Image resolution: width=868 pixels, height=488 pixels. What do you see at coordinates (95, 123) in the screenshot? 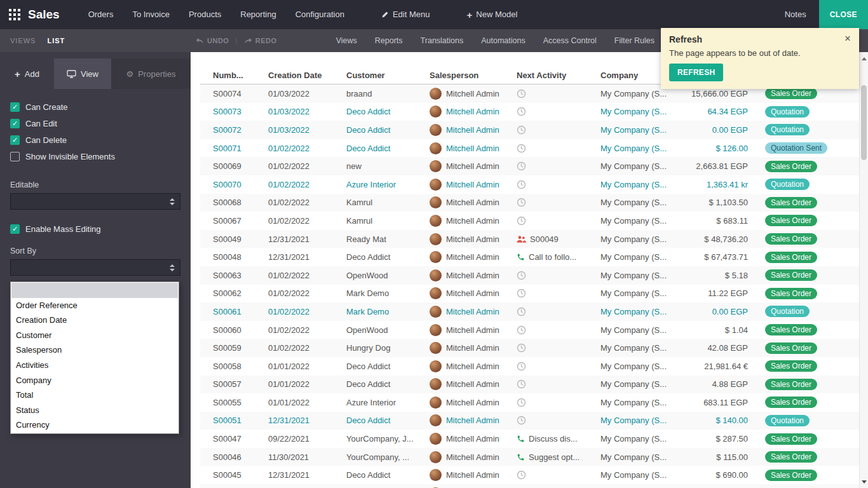
I see `checkbox-can-edit: ✓Can Edit` at bounding box center [95, 123].